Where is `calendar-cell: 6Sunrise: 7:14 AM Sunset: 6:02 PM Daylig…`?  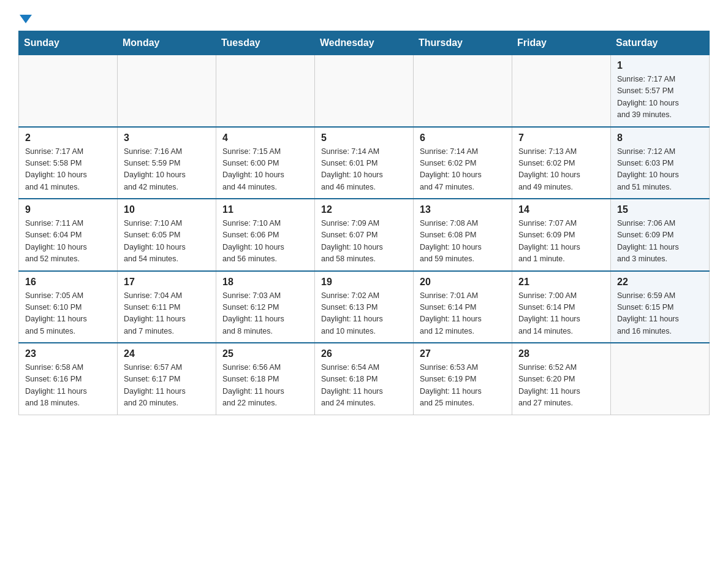
calendar-cell: 6Sunrise: 7:14 AM Sunset: 6:02 PM Daylig… is located at coordinates (463, 163).